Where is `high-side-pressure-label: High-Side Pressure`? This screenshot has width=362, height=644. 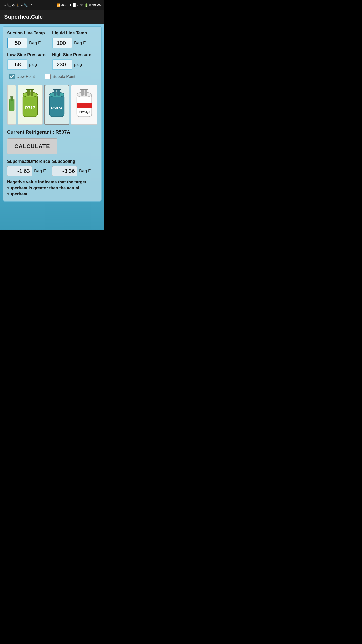 high-side-pressure-label: High-Side Pressure is located at coordinates (74, 55).